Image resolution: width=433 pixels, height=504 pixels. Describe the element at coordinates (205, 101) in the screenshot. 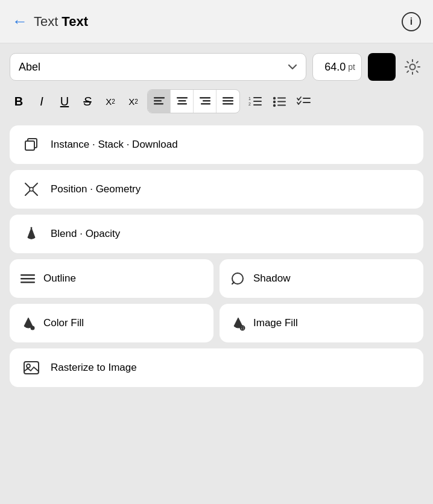

I see `align-right-button` at that location.